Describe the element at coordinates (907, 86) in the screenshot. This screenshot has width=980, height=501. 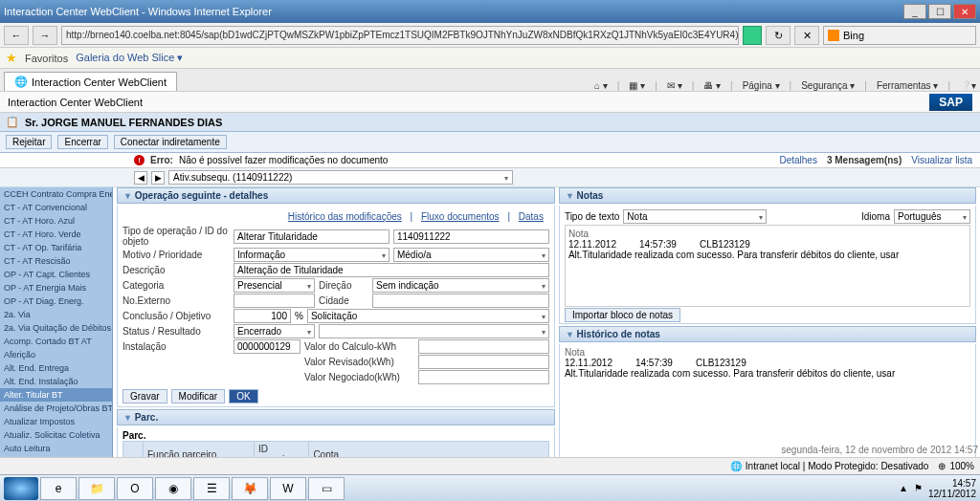
I see `tools-menu: Ferramentas ▾` at that location.